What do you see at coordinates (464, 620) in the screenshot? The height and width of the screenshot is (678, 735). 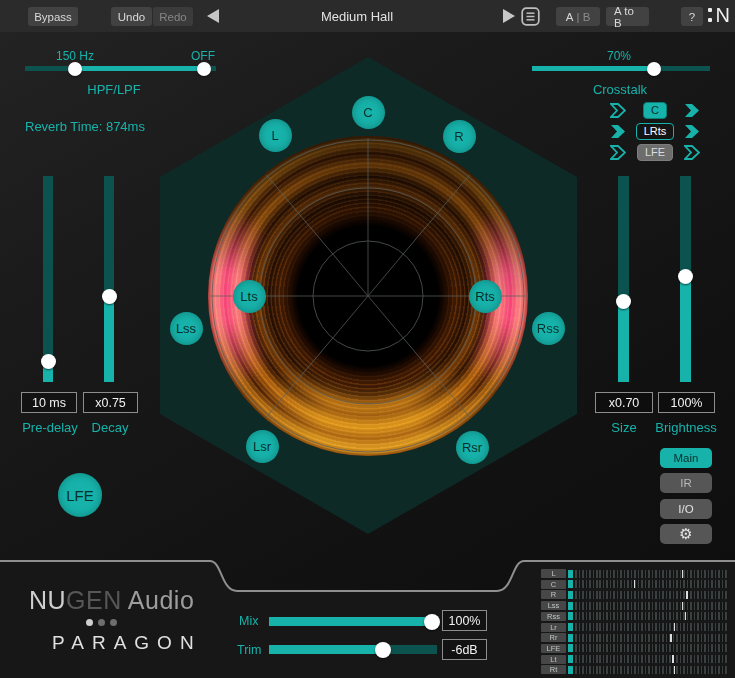 I see `mix-value: 100%` at bounding box center [464, 620].